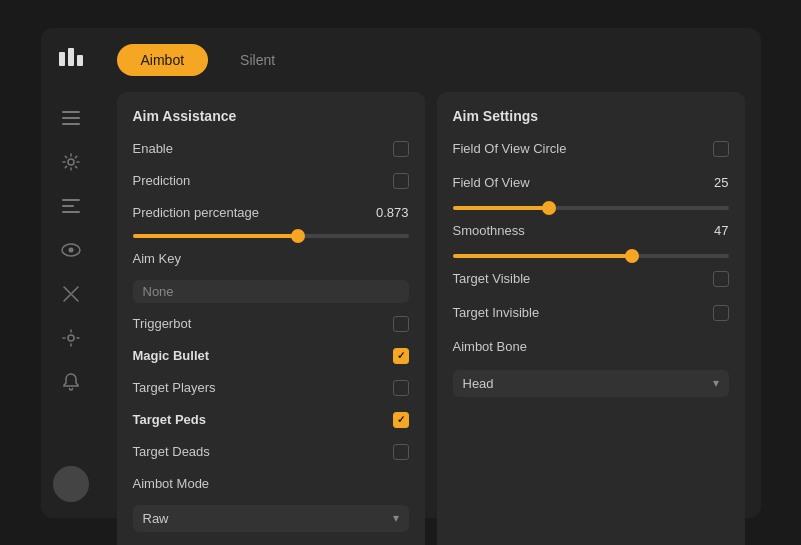 This screenshot has width=801, height=545. What do you see at coordinates (721, 149) in the screenshot?
I see `fov-circle-checkbox` at bounding box center [721, 149].